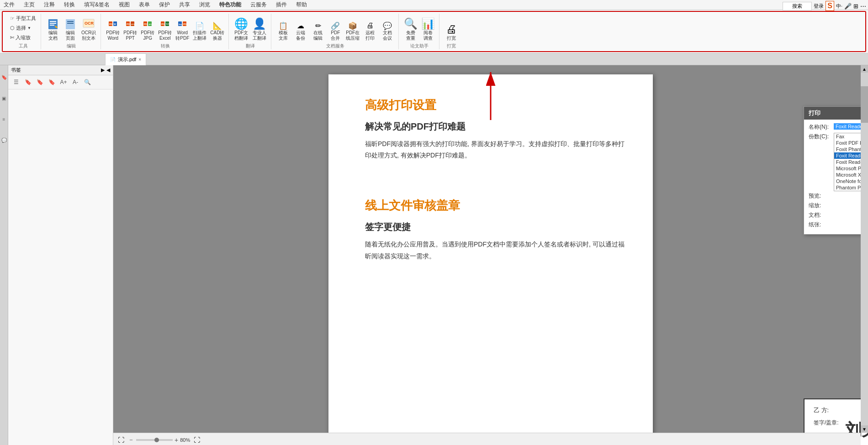  Describe the element at coordinates (9, 5) in the screenshot. I see `menu-file: 文件` at that location.